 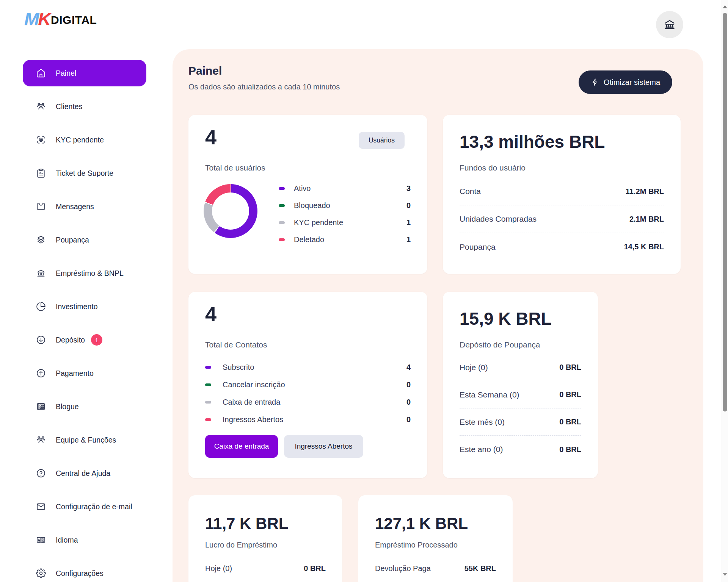 I want to click on pie-chart-icon, so click(x=41, y=307).